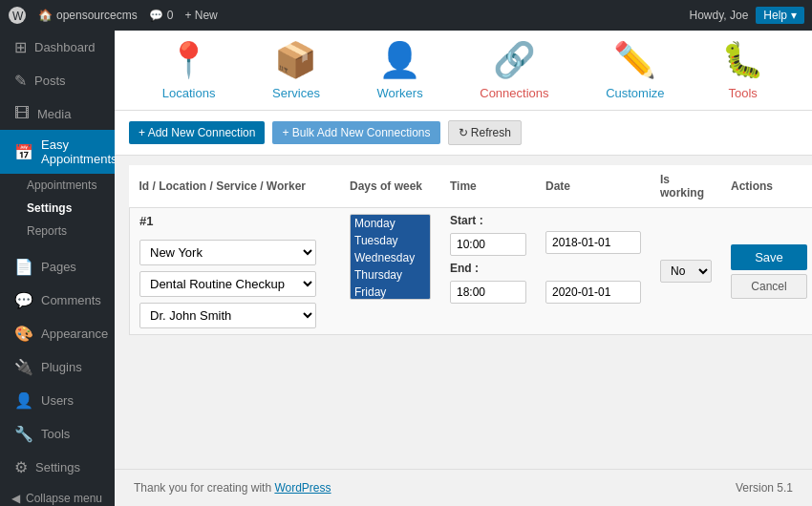 This screenshot has height=506, width=812. Describe the element at coordinates (296, 60) in the screenshot. I see `services-icon: 📦` at that location.